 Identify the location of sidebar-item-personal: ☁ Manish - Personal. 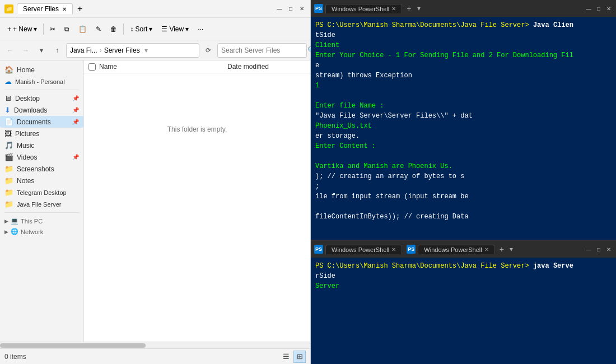
(41, 82).